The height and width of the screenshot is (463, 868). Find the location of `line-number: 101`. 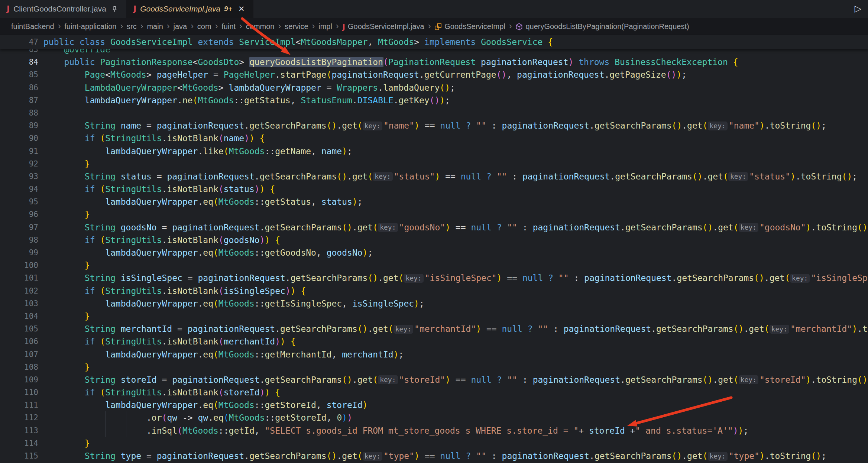

line-number: 101 is located at coordinates (22, 278).